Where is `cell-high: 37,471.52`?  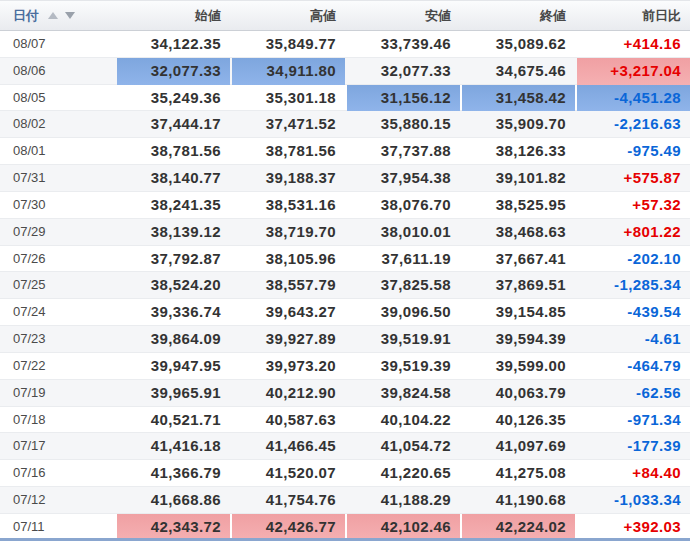 cell-high: 37,471.52 is located at coordinates (288, 124).